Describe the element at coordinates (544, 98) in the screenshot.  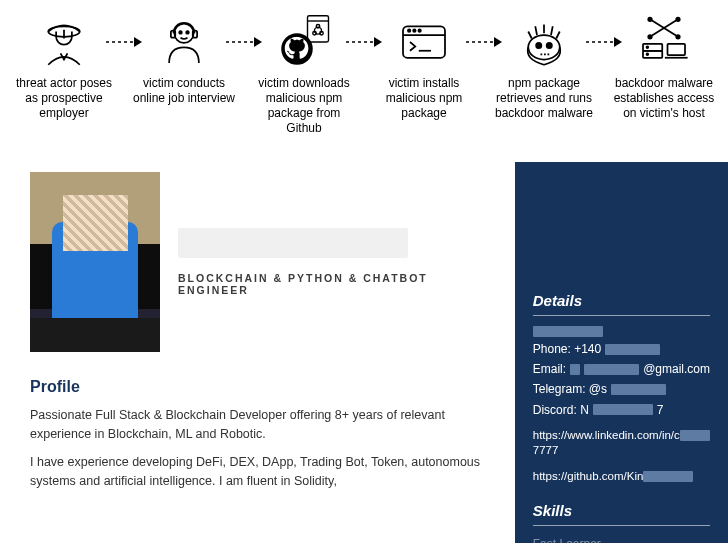
I see `chain-caption: npm package retrieves and runs backdoor …` at that location.